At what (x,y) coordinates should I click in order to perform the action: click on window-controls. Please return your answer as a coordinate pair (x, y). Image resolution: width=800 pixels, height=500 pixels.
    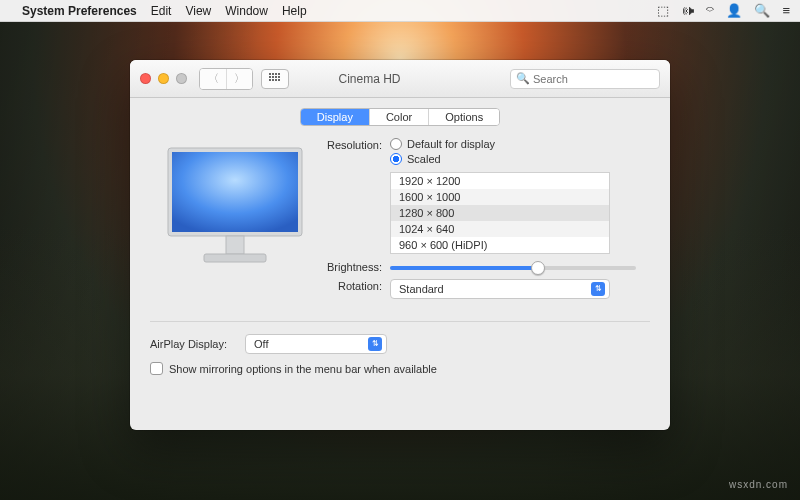
    Looking at the image, I should click on (164, 78).